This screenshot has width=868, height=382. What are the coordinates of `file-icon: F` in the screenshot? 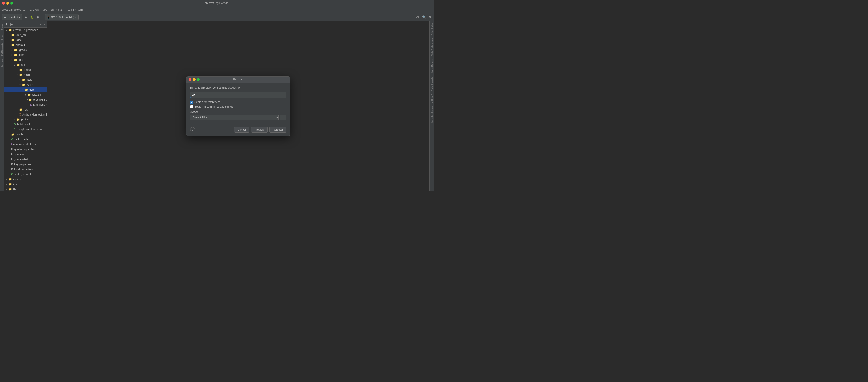 It's located at (12, 159).